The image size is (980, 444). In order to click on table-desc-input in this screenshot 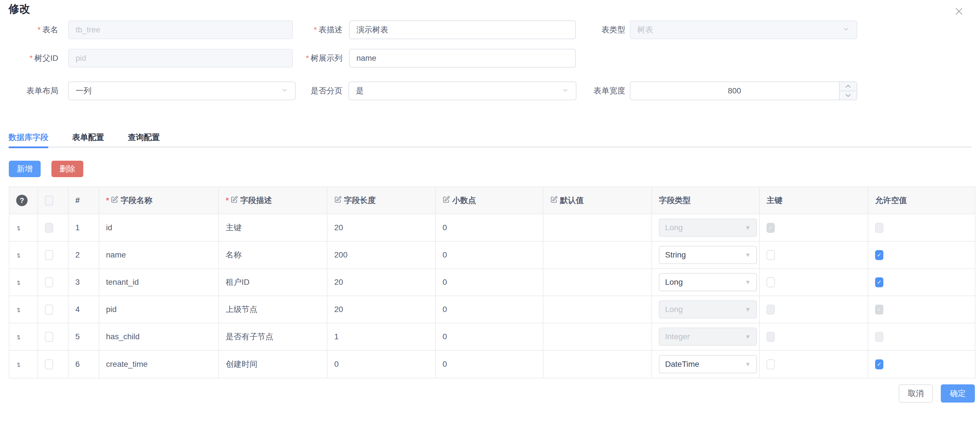, I will do `click(463, 30)`.